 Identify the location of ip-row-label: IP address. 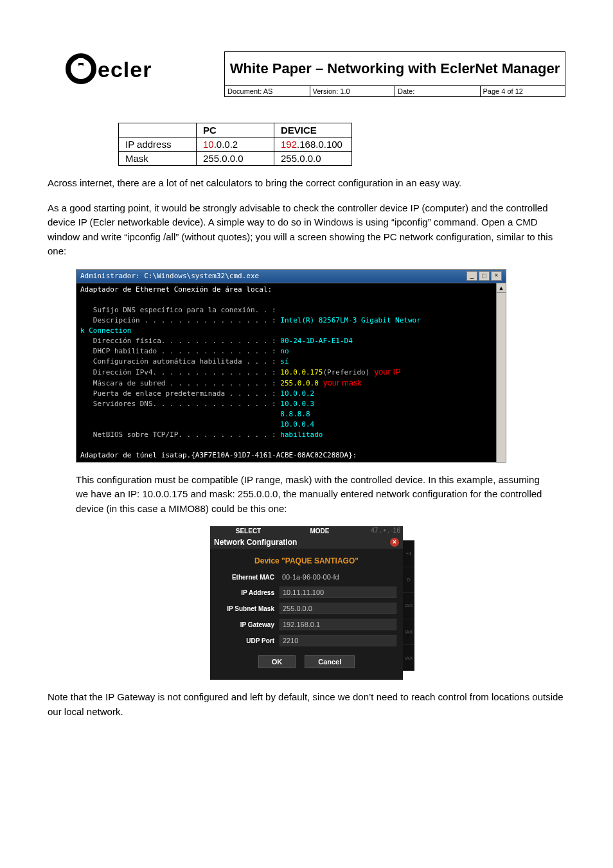
(158, 145).